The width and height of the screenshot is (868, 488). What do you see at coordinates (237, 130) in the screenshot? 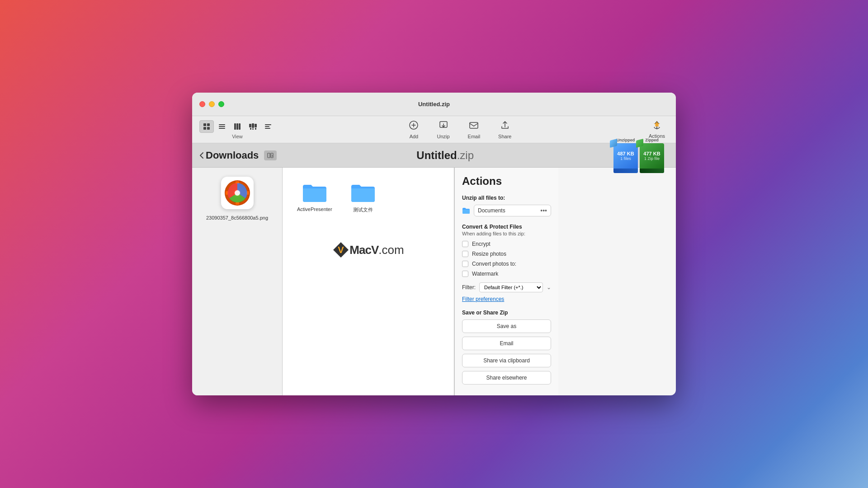
I see `view-group: View` at bounding box center [237, 130].